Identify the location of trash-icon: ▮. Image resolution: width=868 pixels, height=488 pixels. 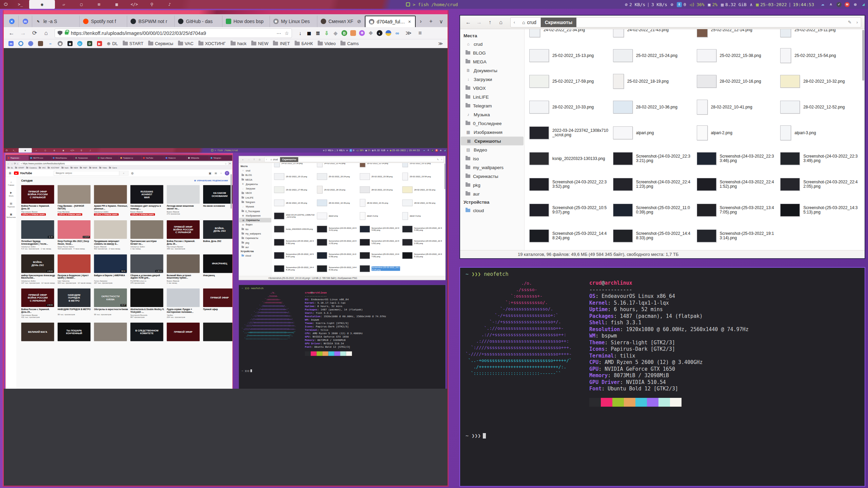
(353, 33).